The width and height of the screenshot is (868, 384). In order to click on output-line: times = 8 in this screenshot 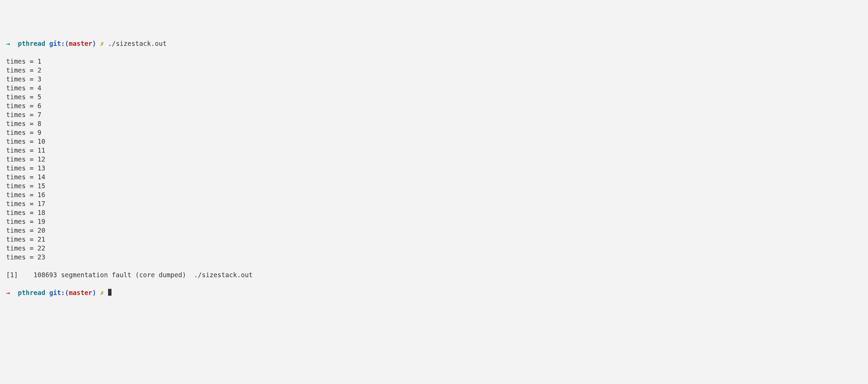, I will do `click(434, 124)`.